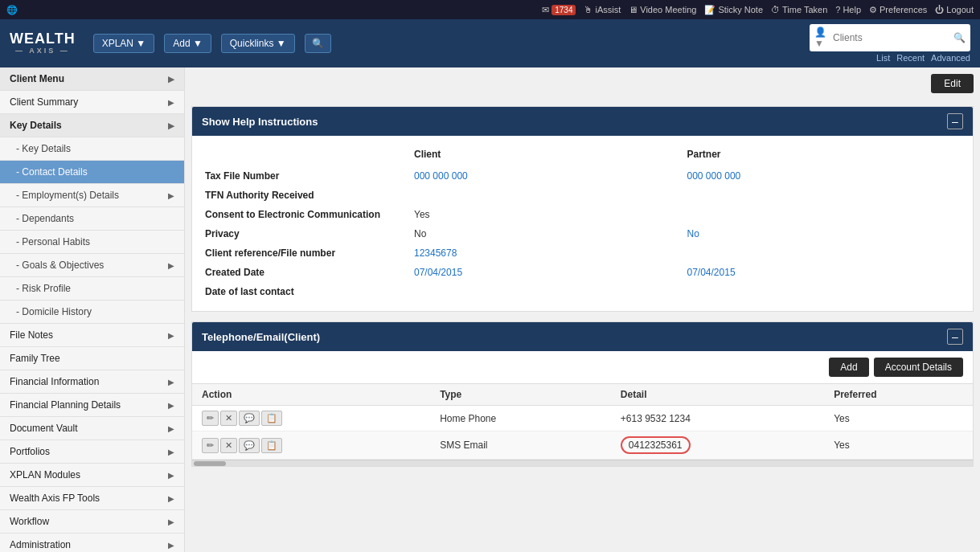 The image size is (980, 552). Describe the element at coordinates (436, 253) in the screenshot. I see `client-value: 12345678` at that location.